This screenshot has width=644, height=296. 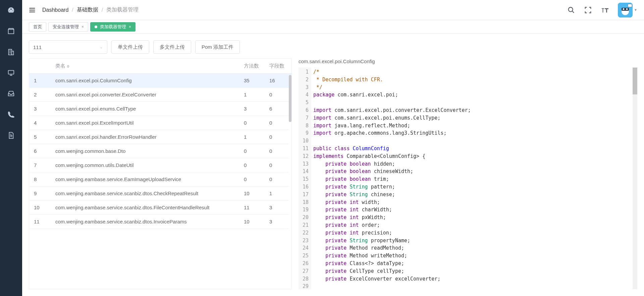 What do you see at coordinates (55, 10) in the screenshot?
I see `breadcrumb-dashboard: Dashboard` at bounding box center [55, 10].